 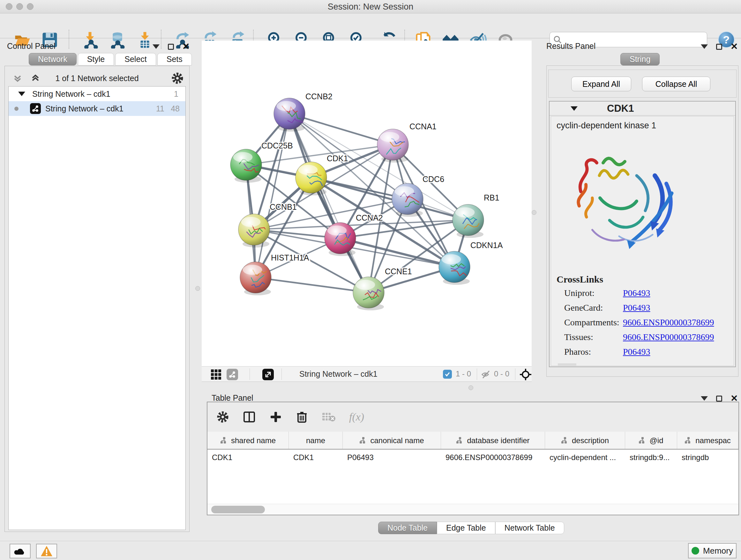 What do you see at coordinates (175, 59) in the screenshot?
I see `tab-sets: Sets` at bounding box center [175, 59].